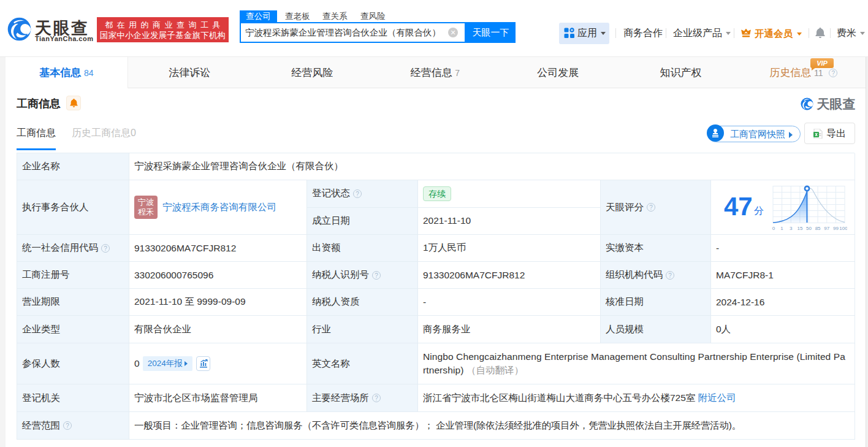 The image size is (868, 447). Describe the element at coordinates (791, 228) in the screenshot. I see `svg-text: 3` at that location.